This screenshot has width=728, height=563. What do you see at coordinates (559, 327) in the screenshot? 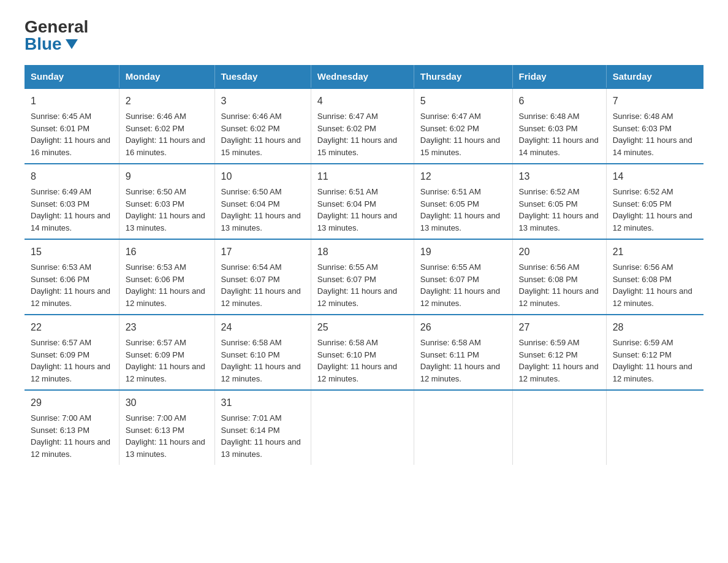
I see `day-number: 27` at bounding box center [559, 327].